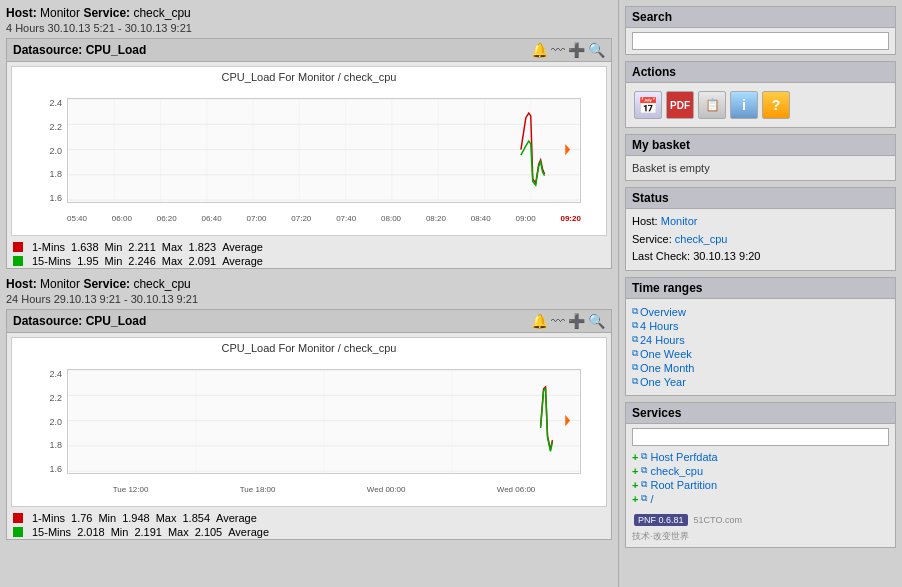 The width and height of the screenshot is (902, 587). I want to click on y-axis-1: 2.4 2.2 2.0 1.8 1.6, so click(52, 150).